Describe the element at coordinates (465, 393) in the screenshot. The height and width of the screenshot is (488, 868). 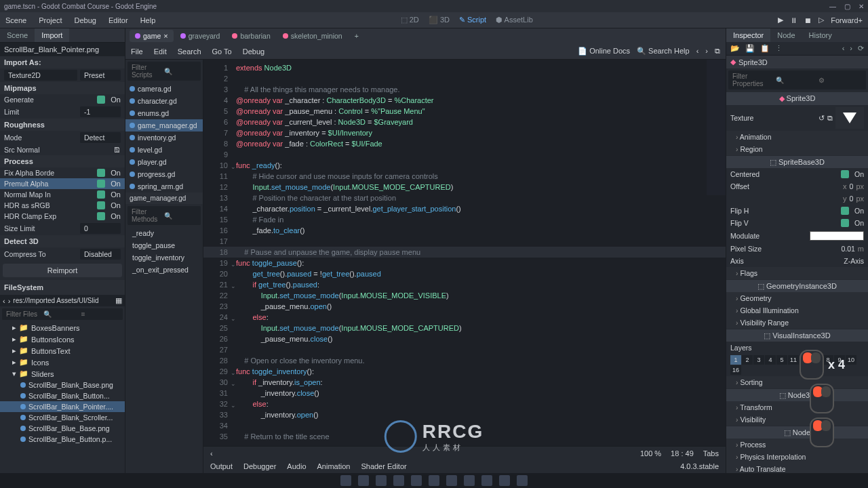
I see `code-line: 31 _inventory.close()` at that location.